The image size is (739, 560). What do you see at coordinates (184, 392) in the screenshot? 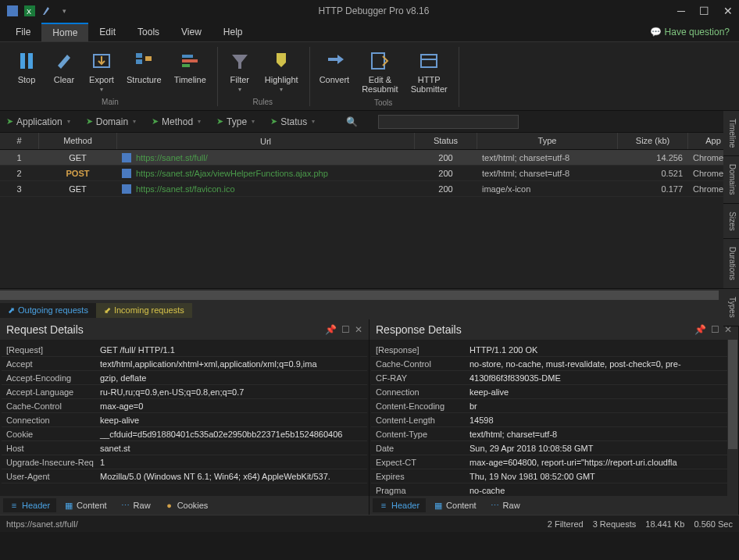
I see `kv-row: Accept-Languageru-RU,ru;q=0.9,en-US;q=0.…` at bounding box center [184, 392].